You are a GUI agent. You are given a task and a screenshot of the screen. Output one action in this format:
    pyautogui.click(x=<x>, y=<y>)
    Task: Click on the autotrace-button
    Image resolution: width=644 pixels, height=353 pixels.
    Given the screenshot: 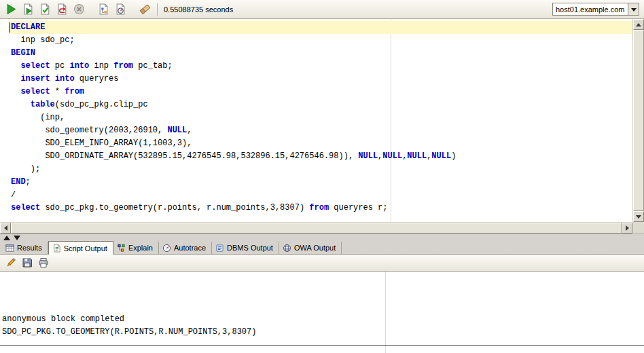 What is the action you would take?
    pyautogui.click(x=120, y=10)
    